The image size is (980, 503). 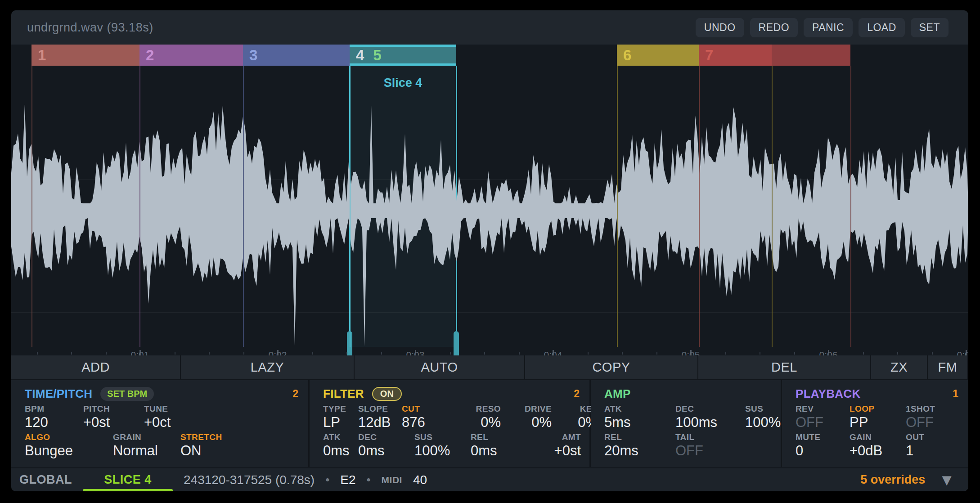 I want to click on param-atk: ATK5ms, so click(x=640, y=417).